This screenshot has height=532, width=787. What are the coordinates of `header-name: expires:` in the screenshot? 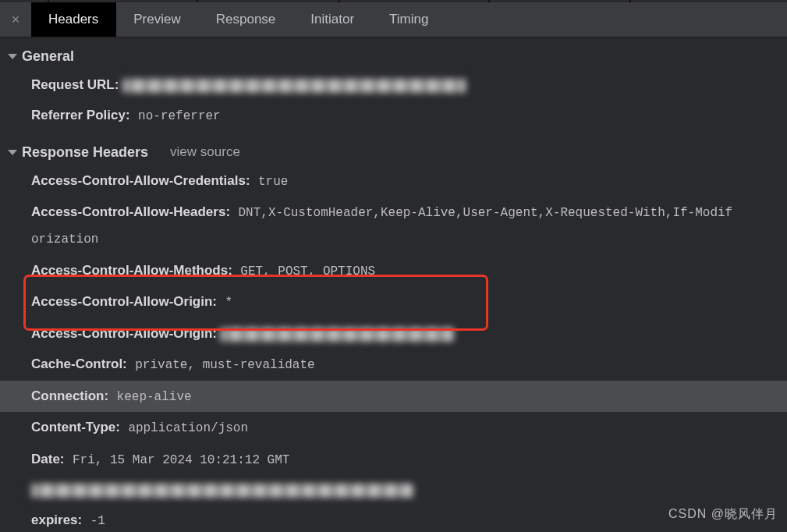 It's located at (56, 520).